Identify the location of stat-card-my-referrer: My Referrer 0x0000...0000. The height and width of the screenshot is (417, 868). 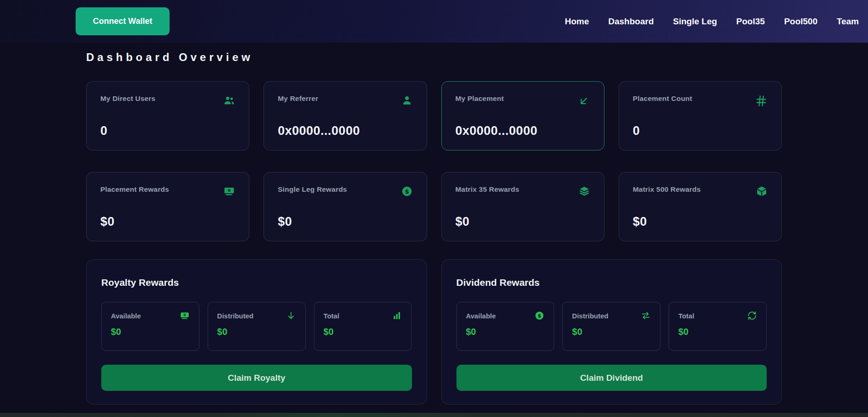
(345, 116).